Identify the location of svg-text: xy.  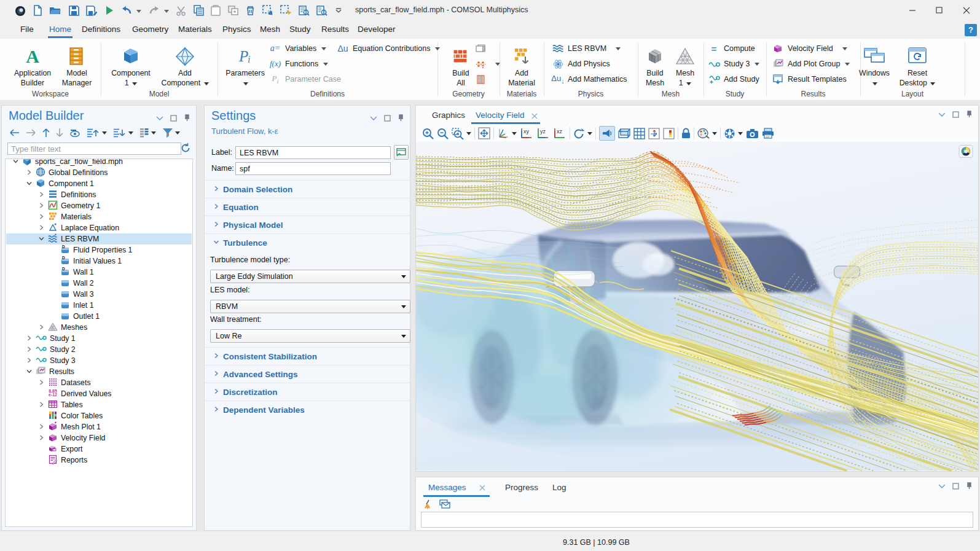
(527, 131).